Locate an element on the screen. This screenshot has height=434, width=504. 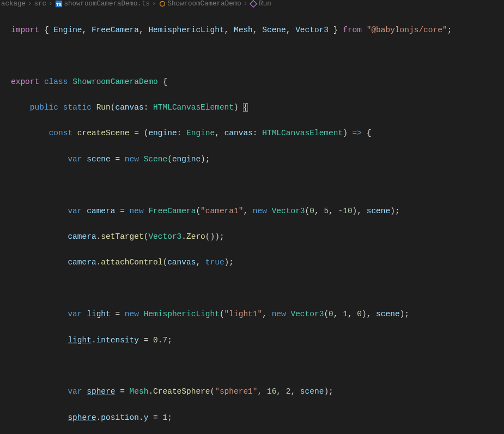
class-icon is located at coordinates (162, 4).